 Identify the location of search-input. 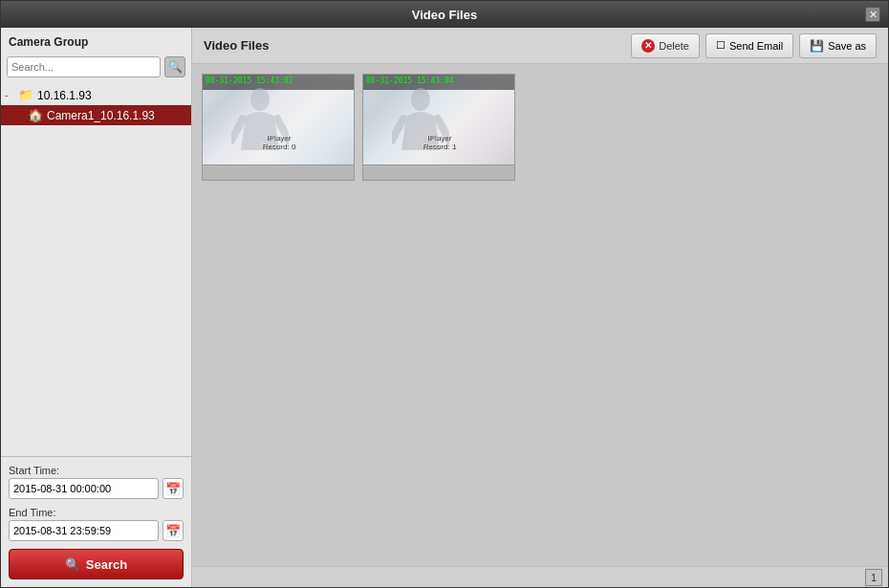
(84, 67).